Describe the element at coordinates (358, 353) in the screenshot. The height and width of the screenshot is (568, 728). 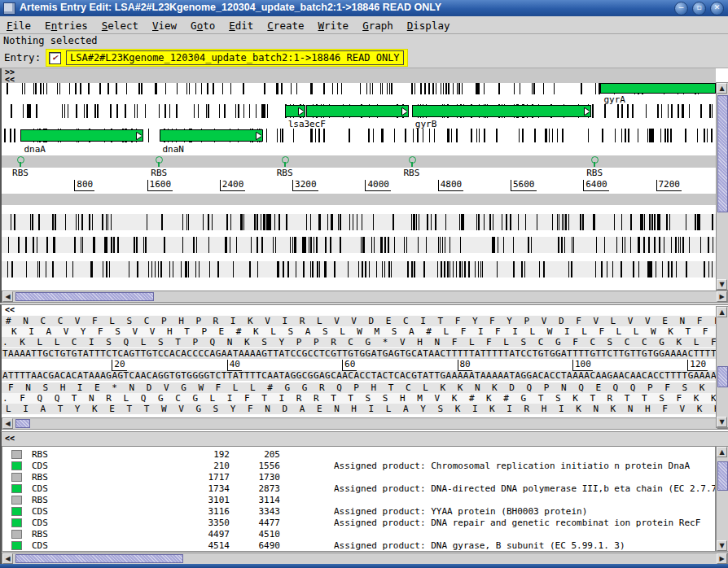
I see `dna-forward-strand: TAAAATTGCTGTGTATTTCTCAGTTGTCCACACCCCAGAA…` at that location.